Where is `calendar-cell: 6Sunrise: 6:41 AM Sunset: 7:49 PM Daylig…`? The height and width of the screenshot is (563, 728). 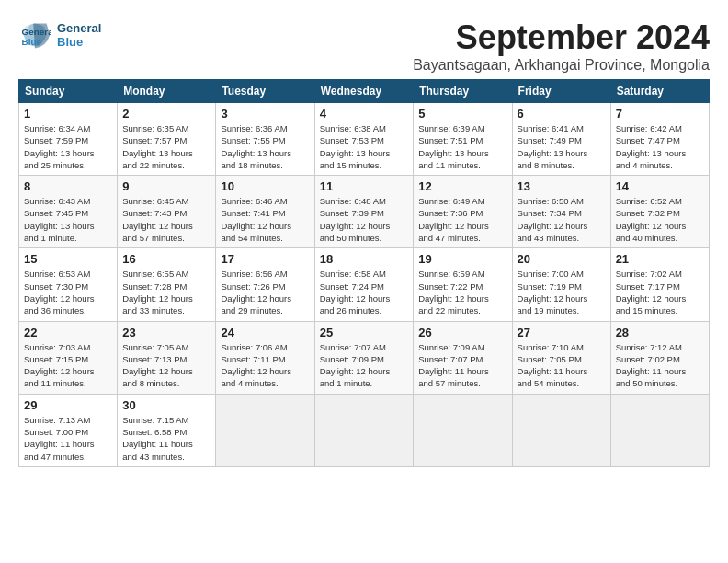
calendar-cell: 6Sunrise: 6:41 AM Sunset: 7:49 PM Daylig… is located at coordinates (561, 140).